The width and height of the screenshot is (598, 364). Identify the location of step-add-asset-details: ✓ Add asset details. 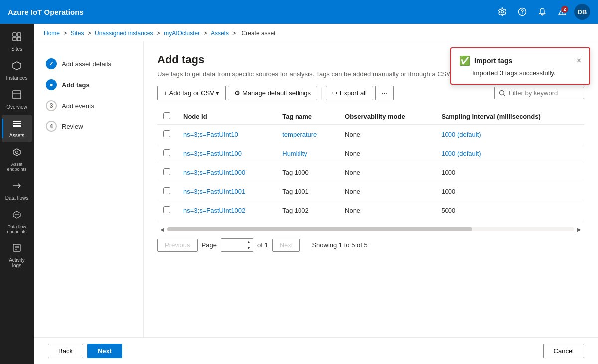
(89, 64).